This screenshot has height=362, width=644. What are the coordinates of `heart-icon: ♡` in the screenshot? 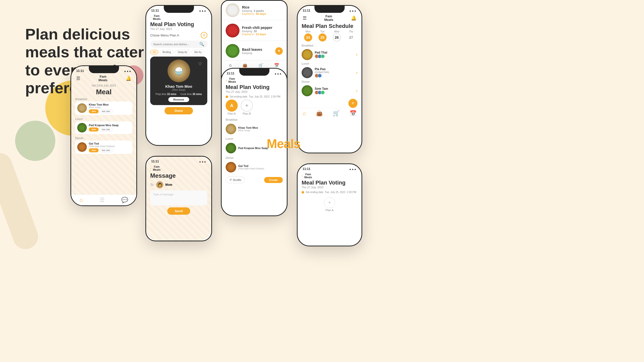 It's located at (200, 64).